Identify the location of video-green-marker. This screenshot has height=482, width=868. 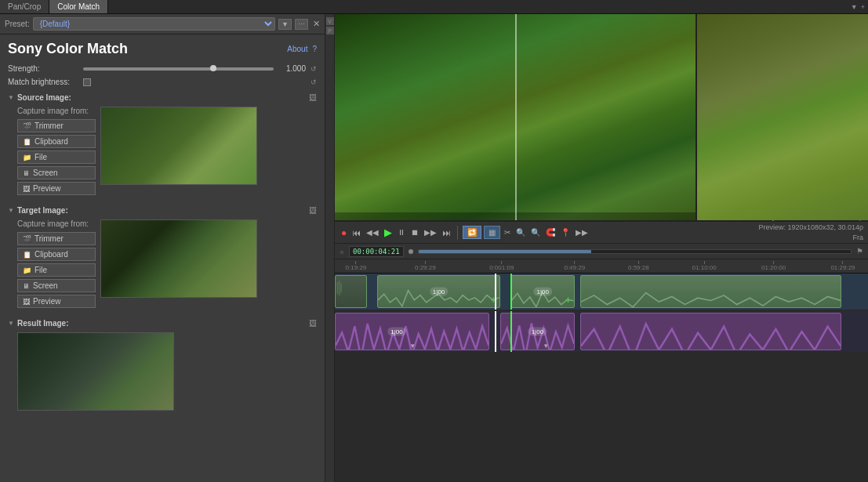
(511, 292).